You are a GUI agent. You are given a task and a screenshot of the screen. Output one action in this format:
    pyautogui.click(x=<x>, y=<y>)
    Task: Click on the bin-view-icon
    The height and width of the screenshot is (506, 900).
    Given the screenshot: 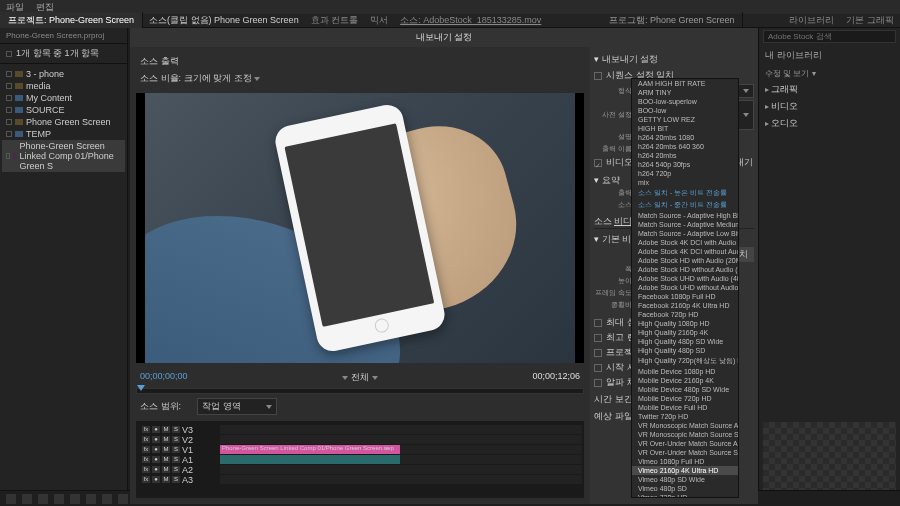 What is the action you would take?
    pyautogui.click(x=9, y=54)
    